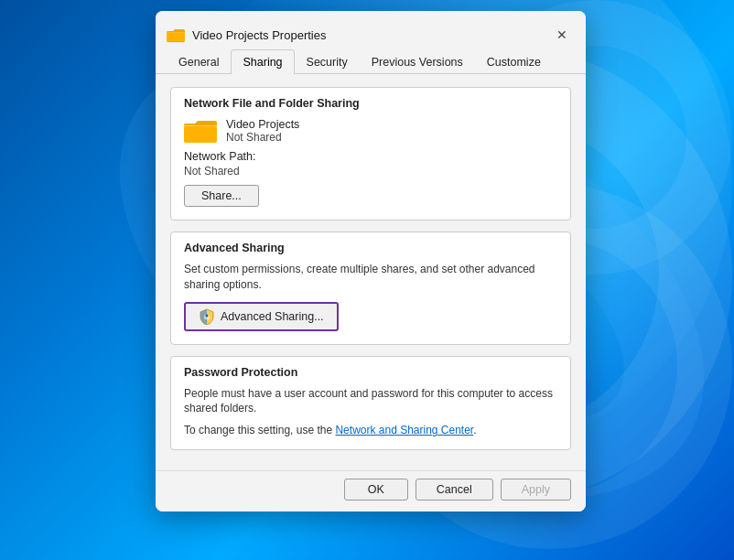  What do you see at coordinates (371, 103) in the screenshot?
I see `network-sharing-label: Network File and Folder Sharing` at bounding box center [371, 103].